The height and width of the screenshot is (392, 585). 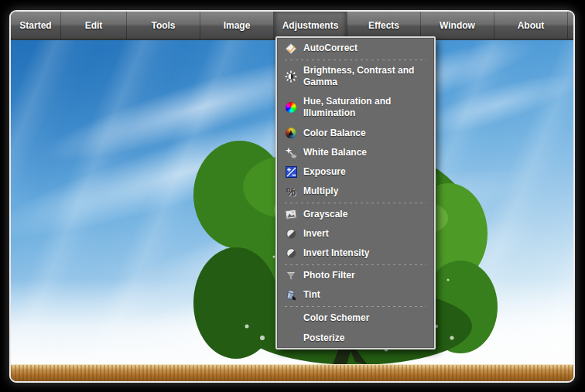 I want to click on menu-item-label: Window, so click(x=457, y=26).